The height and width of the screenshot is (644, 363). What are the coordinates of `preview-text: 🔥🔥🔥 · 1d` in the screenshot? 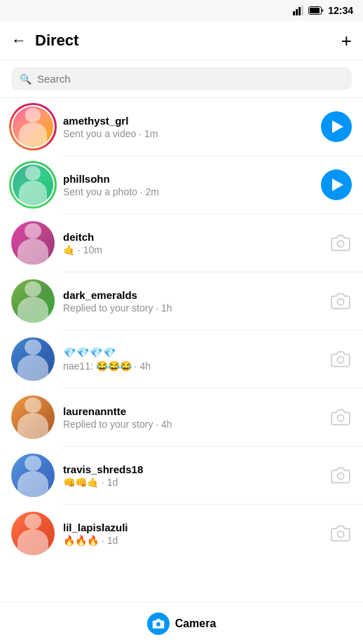 It's located at (193, 540).